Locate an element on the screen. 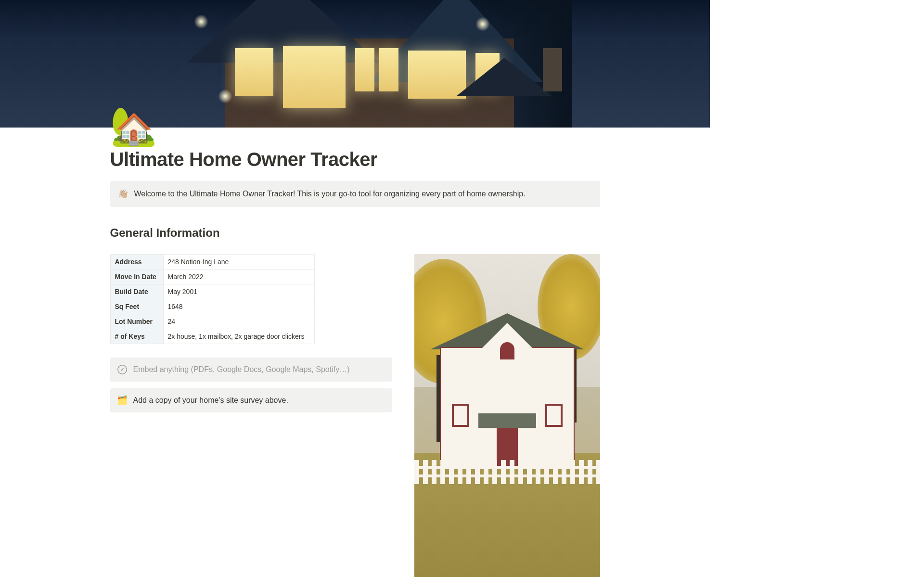 This screenshot has height=577, width=924. info-value: 248 Notion-Ing Lane is located at coordinates (239, 262).